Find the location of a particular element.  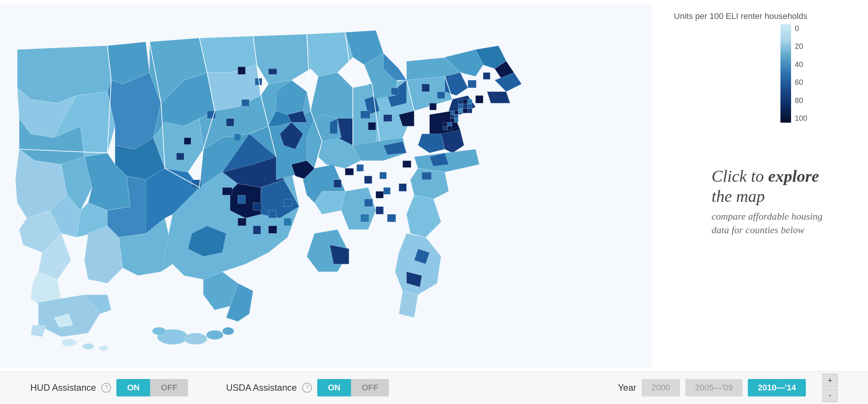

usda-toggle: ON OFF is located at coordinates (353, 388).